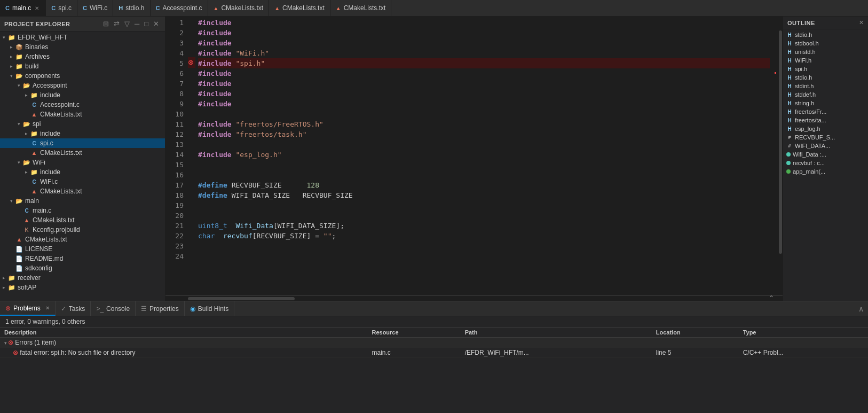  What do you see at coordinates (82, 172) in the screenshot?
I see `tree-item-wifi-include: ▸📁include` at bounding box center [82, 172].